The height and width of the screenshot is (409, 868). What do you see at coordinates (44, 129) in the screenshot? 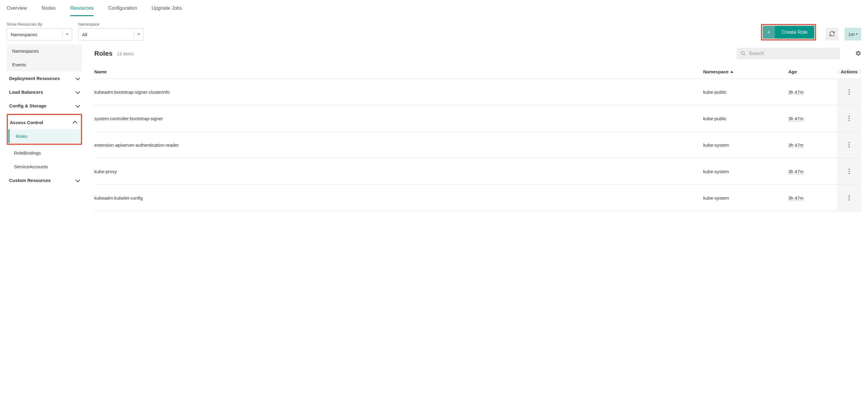
I see `access-control-highlight: Access Control Roles` at bounding box center [44, 129].